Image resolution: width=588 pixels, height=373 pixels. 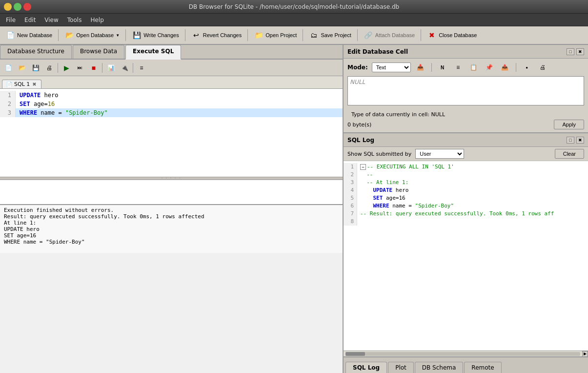 I want to click on tab-browse-data: Browse Data, so click(x=99, y=52).